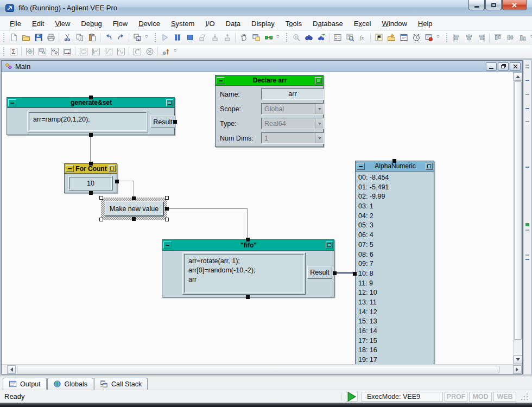  What do you see at coordinates (426, 24) in the screenshot?
I see `menu-help: Help` at bounding box center [426, 24].